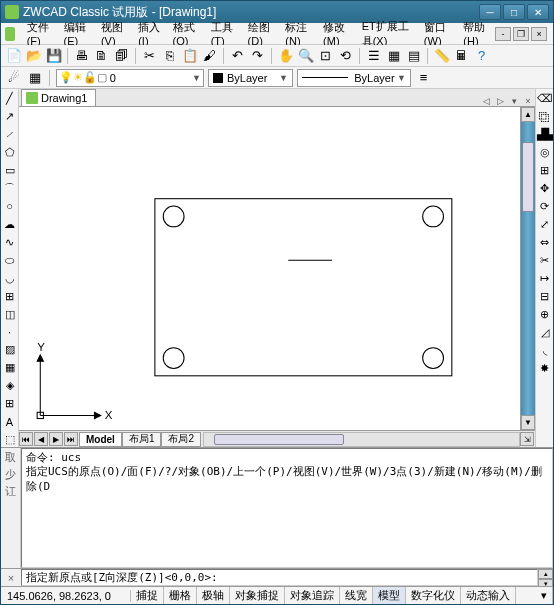 This screenshot has width=554, height=605. What do you see at coordinates (10, 206) in the screenshot?
I see `circle-icon: ○` at bounding box center [10, 206].